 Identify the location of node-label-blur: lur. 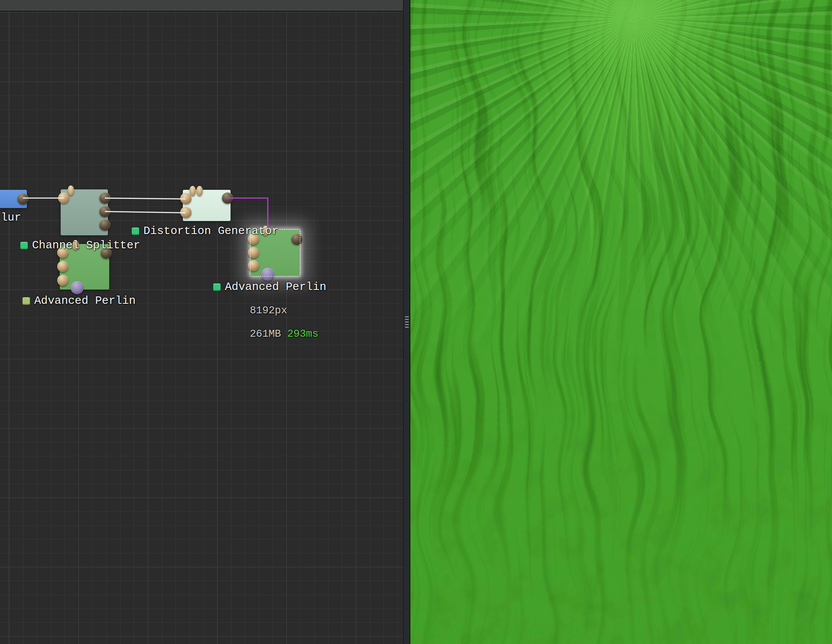
(11, 218).